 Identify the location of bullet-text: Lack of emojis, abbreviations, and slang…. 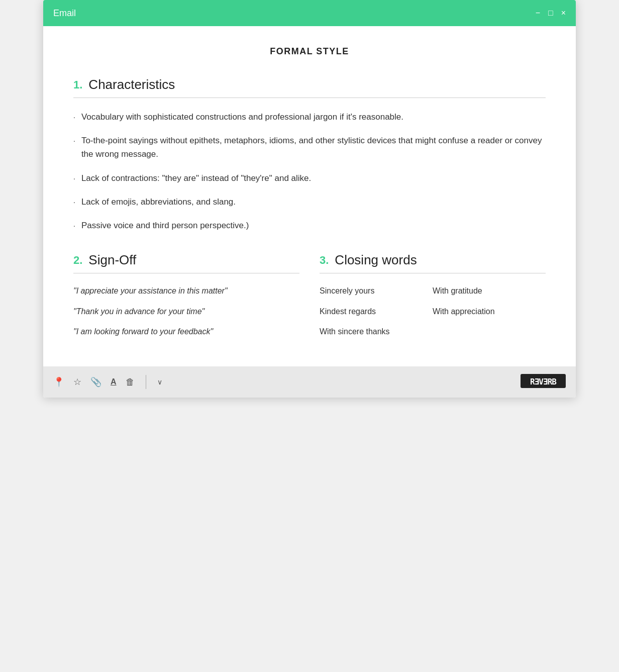
(159, 202).